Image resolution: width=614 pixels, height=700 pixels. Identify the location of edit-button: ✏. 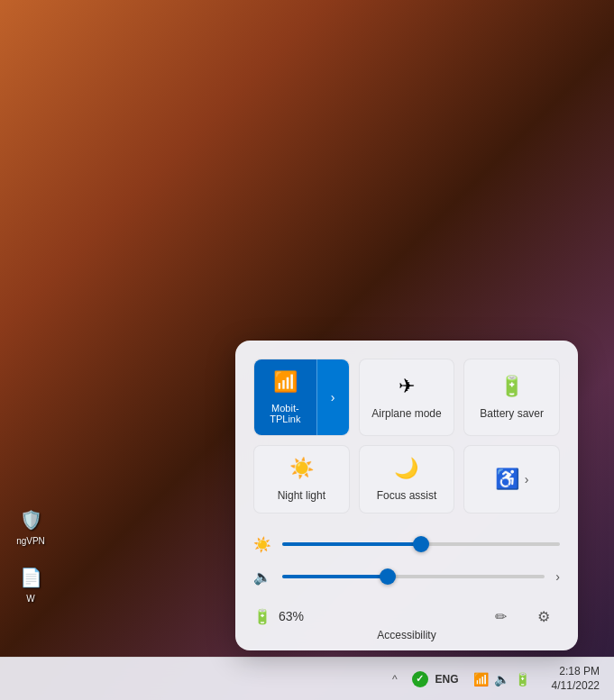
(500, 616).